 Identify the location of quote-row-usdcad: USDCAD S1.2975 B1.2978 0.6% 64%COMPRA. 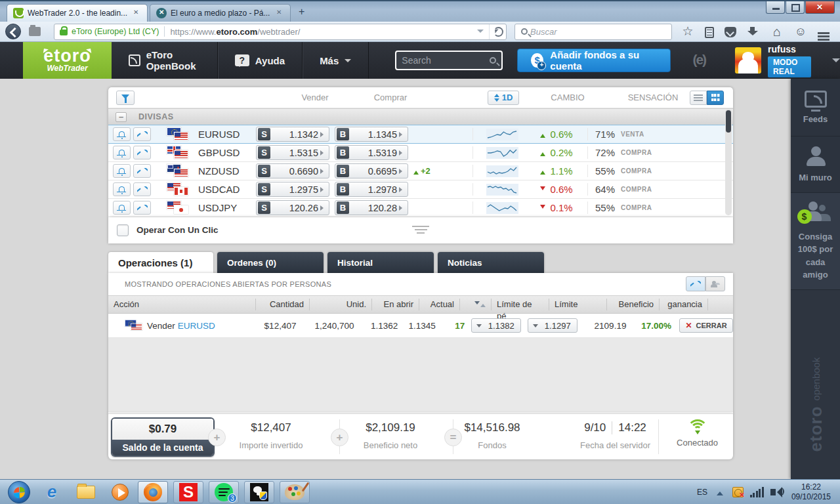
(421, 190).